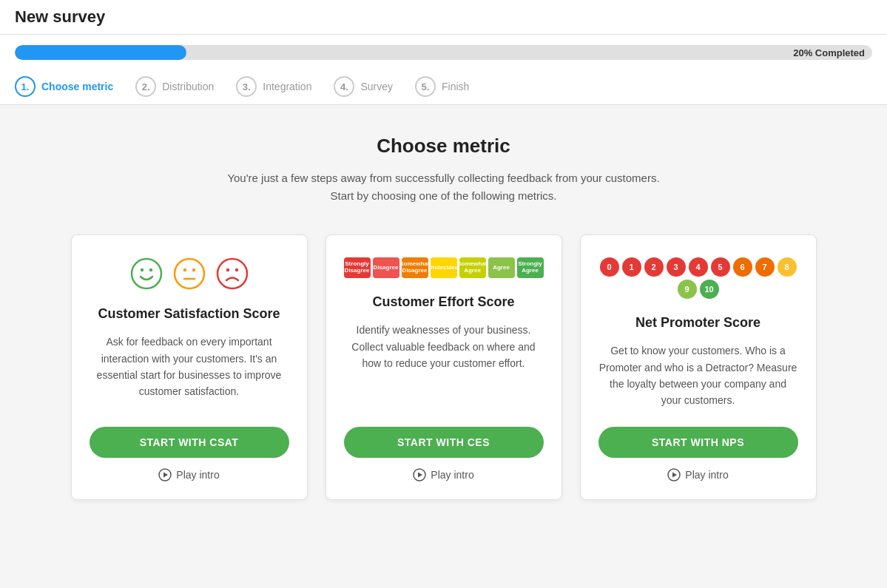 This screenshot has width=887, height=588. What do you see at coordinates (444, 187) in the screenshot?
I see `section-subtitle: You're just a few steps away from succes…` at bounding box center [444, 187].